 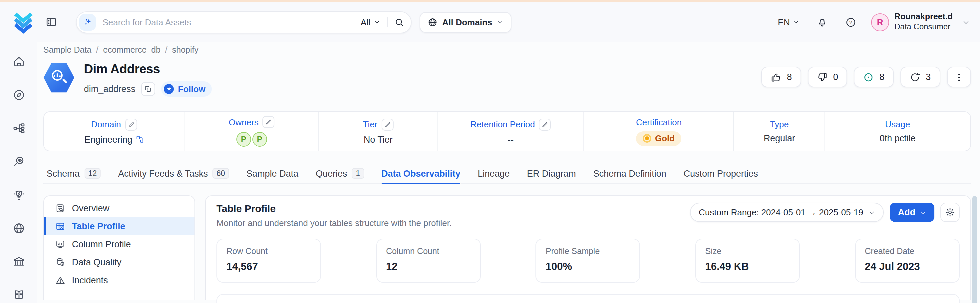 What do you see at coordinates (928, 77) in the screenshot?
I see `version-count: 3` at bounding box center [928, 77].